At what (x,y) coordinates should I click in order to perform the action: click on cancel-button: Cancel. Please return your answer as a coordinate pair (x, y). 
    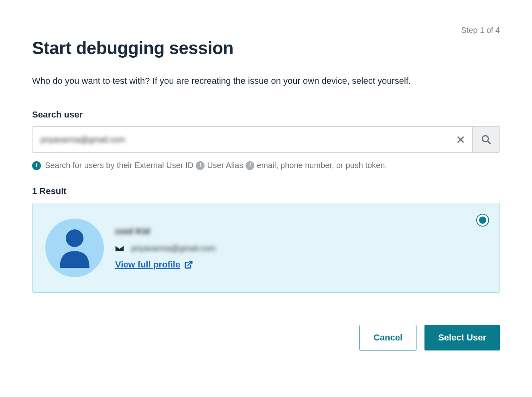
    Looking at the image, I should click on (388, 338).